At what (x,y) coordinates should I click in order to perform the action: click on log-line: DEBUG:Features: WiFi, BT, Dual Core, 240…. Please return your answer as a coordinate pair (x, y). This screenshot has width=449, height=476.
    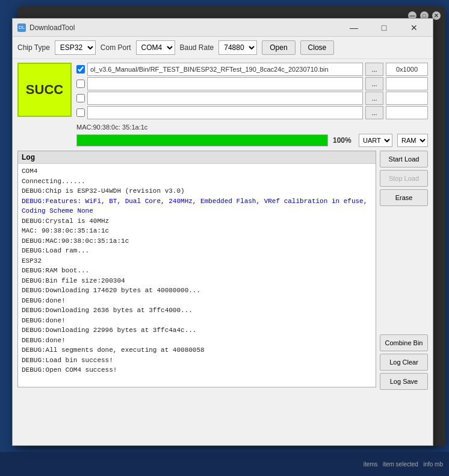
    Looking at the image, I should click on (197, 206).